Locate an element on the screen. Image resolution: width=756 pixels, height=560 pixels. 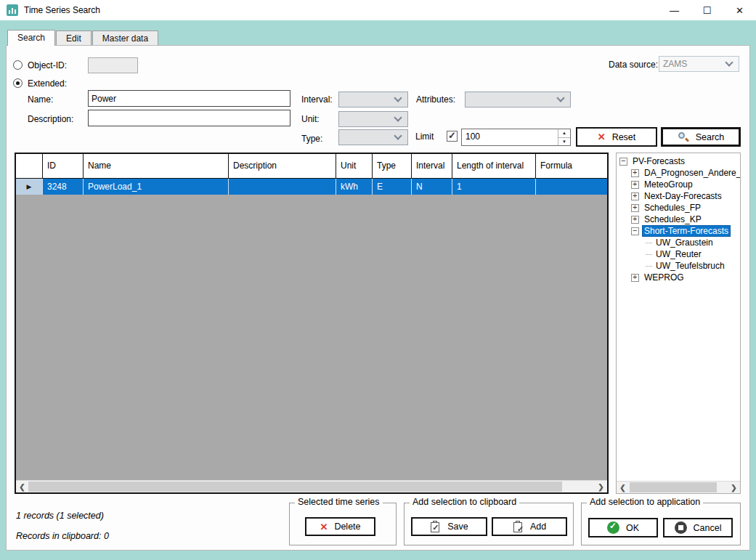
cell-unit: kWh is located at coordinates (354, 187).